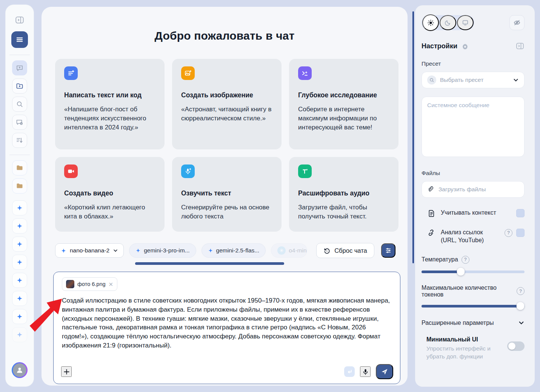 The image size is (540, 392). What do you see at coordinates (327, 251) in the screenshot?
I see `reset-icon` at bounding box center [327, 251].